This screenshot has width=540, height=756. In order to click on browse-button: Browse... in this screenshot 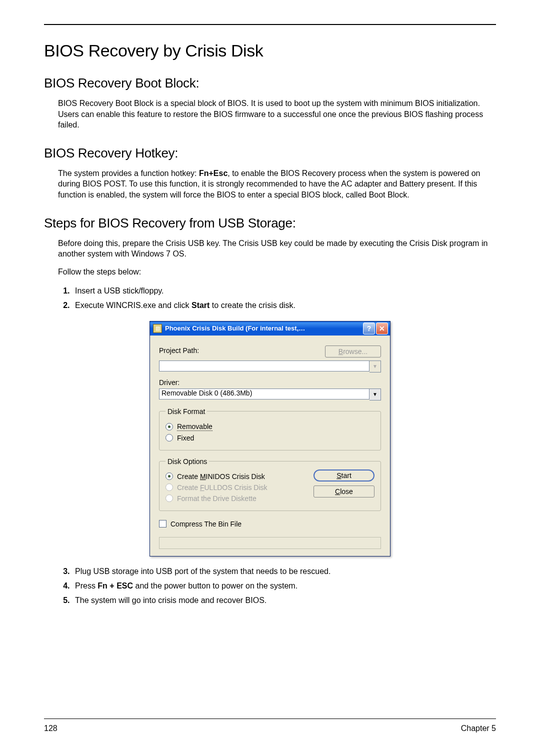, I will do `click(353, 352)`.